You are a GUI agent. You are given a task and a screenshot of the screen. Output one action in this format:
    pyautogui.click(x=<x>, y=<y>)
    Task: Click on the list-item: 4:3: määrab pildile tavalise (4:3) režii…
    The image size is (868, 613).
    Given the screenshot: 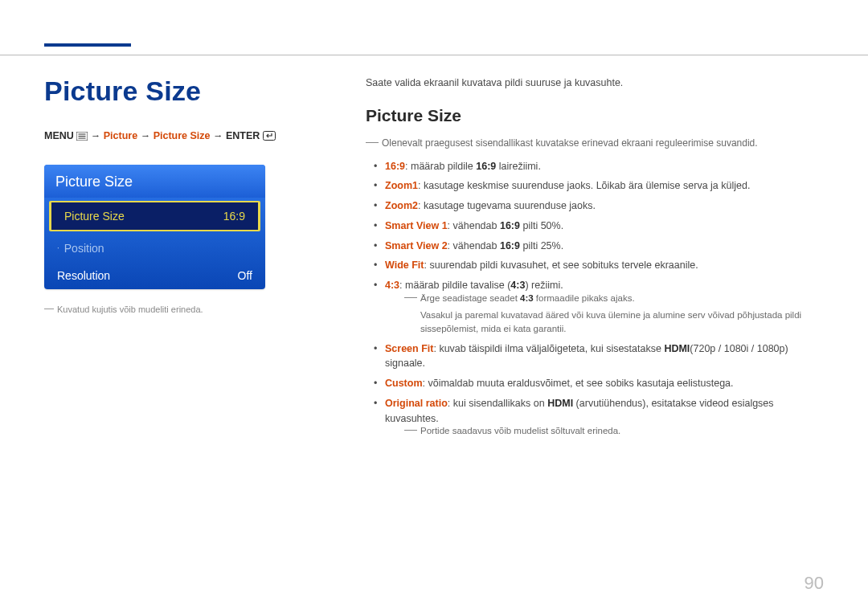 What is the action you would take?
    pyautogui.click(x=604, y=307)
    